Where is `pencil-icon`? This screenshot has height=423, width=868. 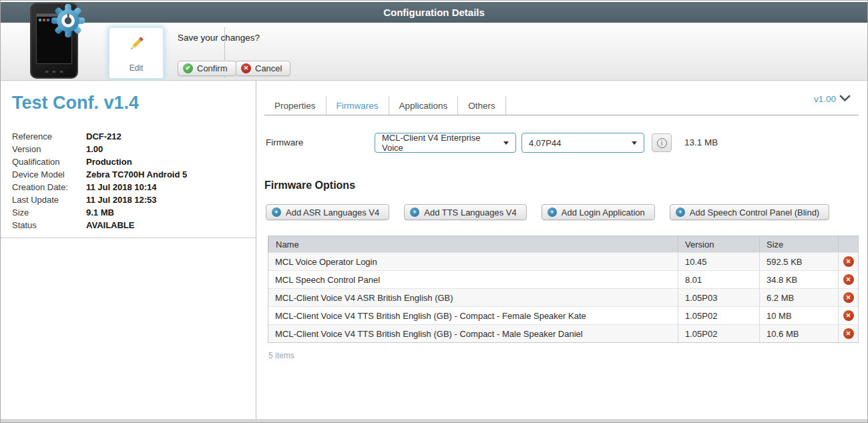 pencil-icon is located at coordinates (136, 45).